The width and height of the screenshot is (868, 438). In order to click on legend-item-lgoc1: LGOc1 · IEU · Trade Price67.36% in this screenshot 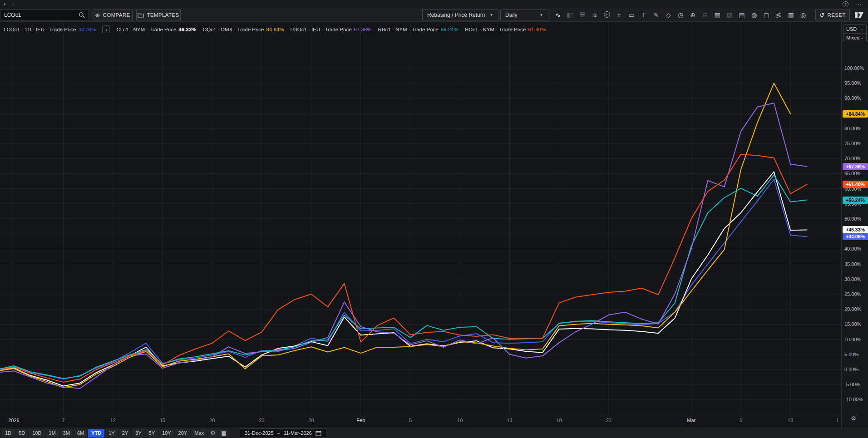, I will do `click(330, 30)`.